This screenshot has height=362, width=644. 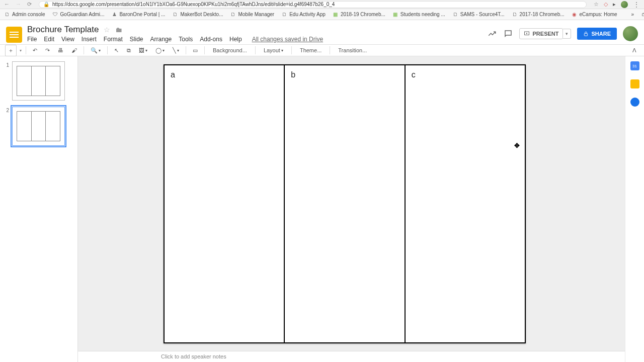 I want to click on bookmark-item: 🗋2017-18 Chromeb..., so click(x=538, y=15).